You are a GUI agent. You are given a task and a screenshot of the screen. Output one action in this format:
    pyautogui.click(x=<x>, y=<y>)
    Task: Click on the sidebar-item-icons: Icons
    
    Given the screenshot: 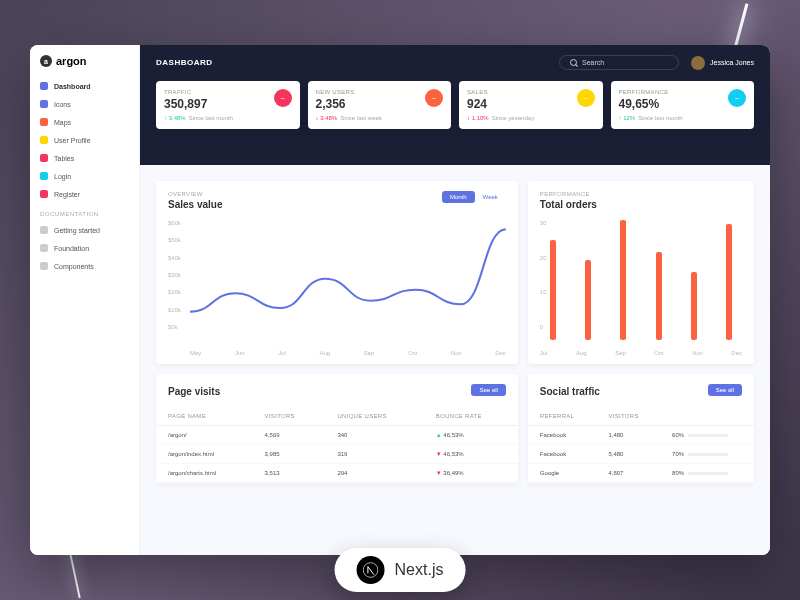 What is the action you would take?
    pyautogui.click(x=84, y=104)
    